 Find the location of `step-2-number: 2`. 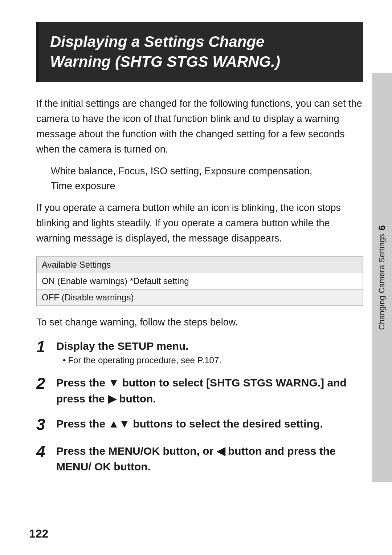

step-2-number: 2 is located at coordinates (46, 384).